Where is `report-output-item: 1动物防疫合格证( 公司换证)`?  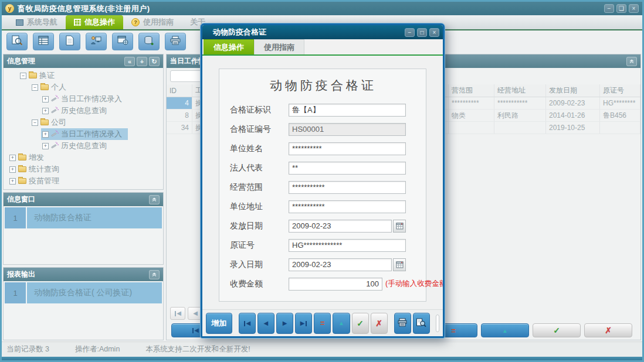
report-output-item: 1动物防疫合格证( 公司换证) is located at coordinates (83, 293).